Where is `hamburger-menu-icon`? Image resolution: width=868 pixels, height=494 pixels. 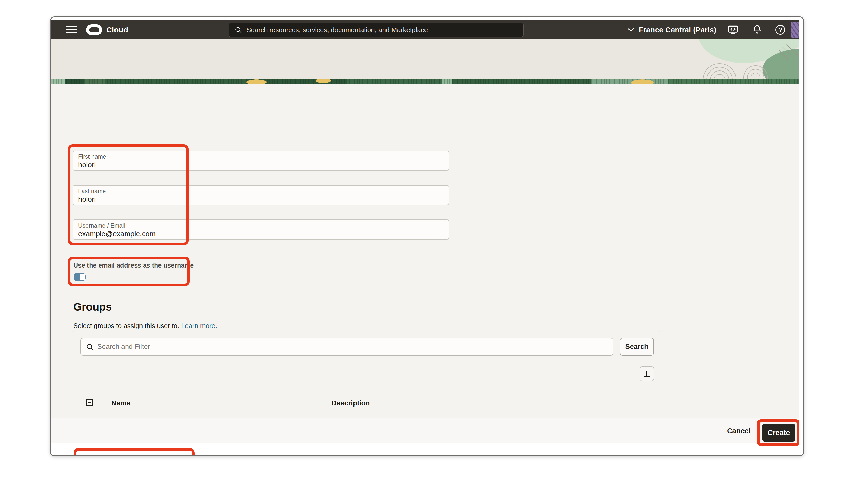
hamburger-menu-icon is located at coordinates (71, 30).